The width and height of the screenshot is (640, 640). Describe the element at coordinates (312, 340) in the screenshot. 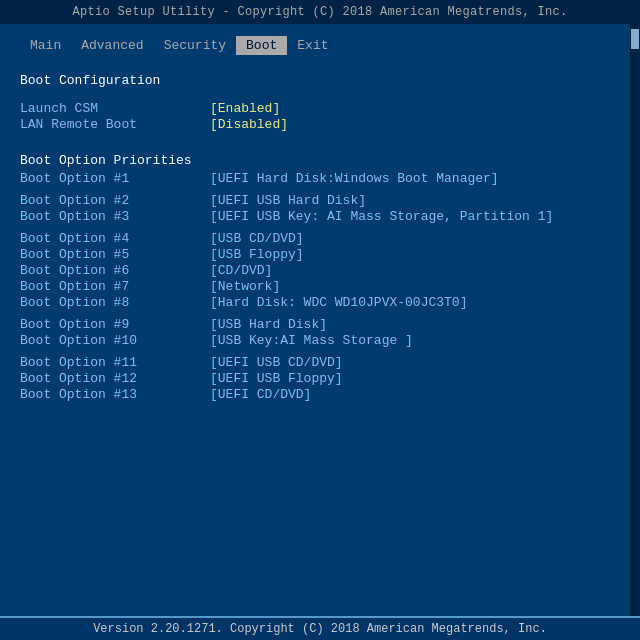

I see `boot-option-value-10: [USB Key:AI Mass Storage ]` at that location.